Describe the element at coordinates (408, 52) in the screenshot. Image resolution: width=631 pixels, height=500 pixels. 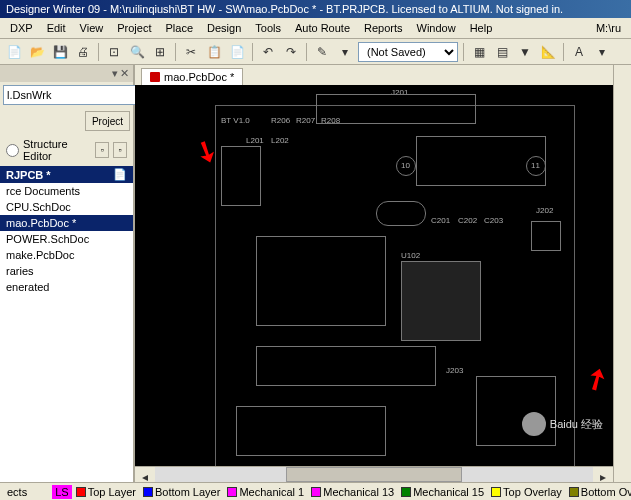
I see `saved-select: (Not Saved)` at that location.